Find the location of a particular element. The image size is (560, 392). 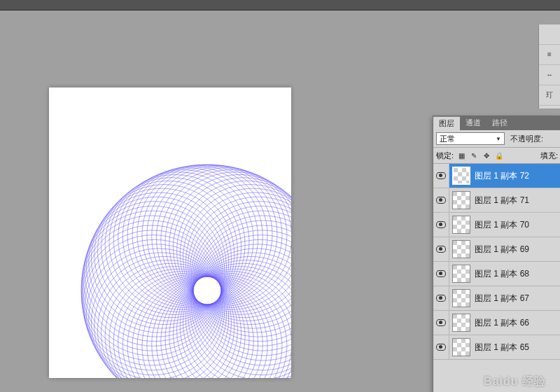

layer-name-label: 图层 1 副本 72 is located at coordinates (502, 176).